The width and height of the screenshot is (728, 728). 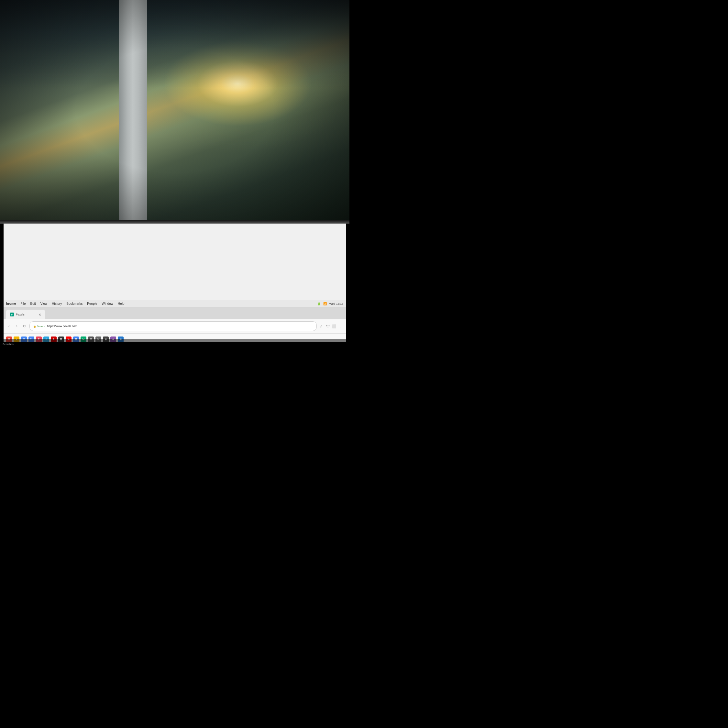 What do you see at coordinates (75, 304) in the screenshot?
I see `menu-bookmarks: Bookmarks` at bounding box center [75, 304].